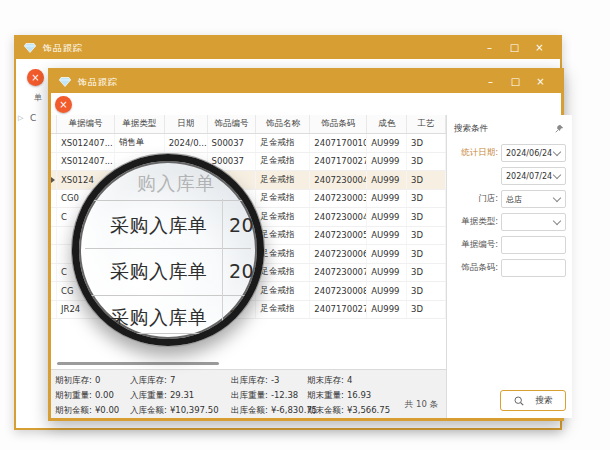  Describe the element at coordinates (426, 124) in the screenshot. I see `column-header: 工艺` at that location.